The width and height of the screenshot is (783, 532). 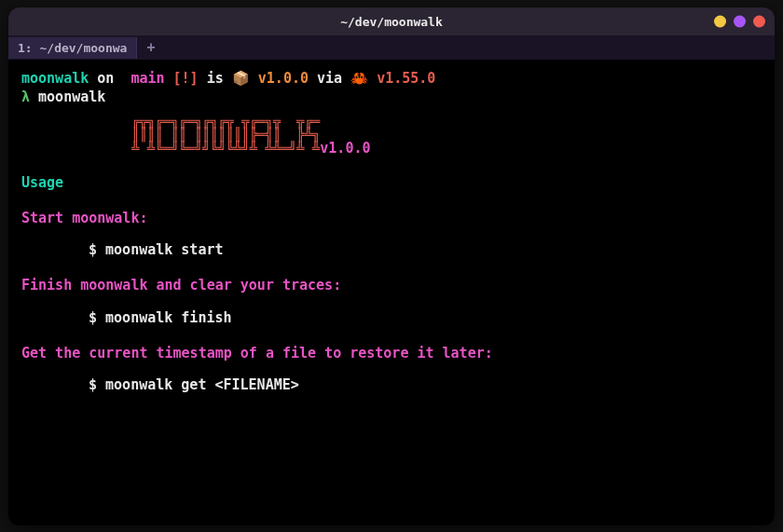 What do you see at coordinates (392, 22) in the screenshot?
I see `window-title: ~/dev/moonwalk` at bounding box center [392, 22].